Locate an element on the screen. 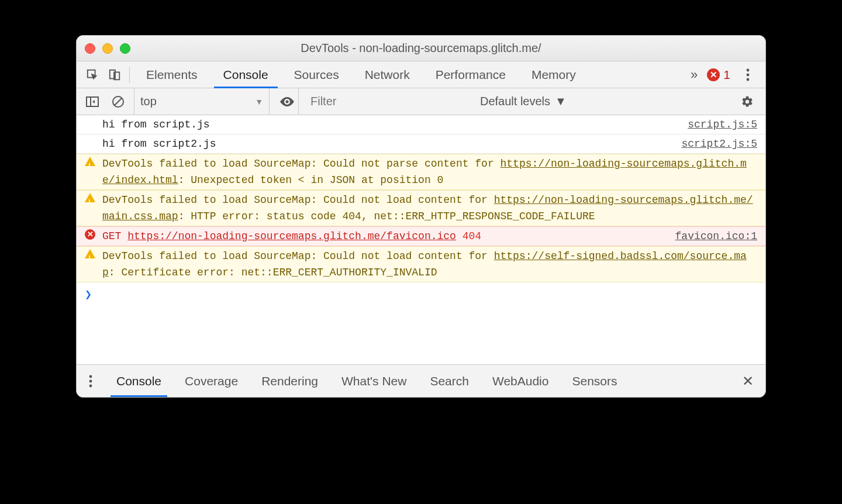 The width and height of the screenshot is (842, 504). log-source-link: favicon.ico:1 is located at coordinates (710, 236).